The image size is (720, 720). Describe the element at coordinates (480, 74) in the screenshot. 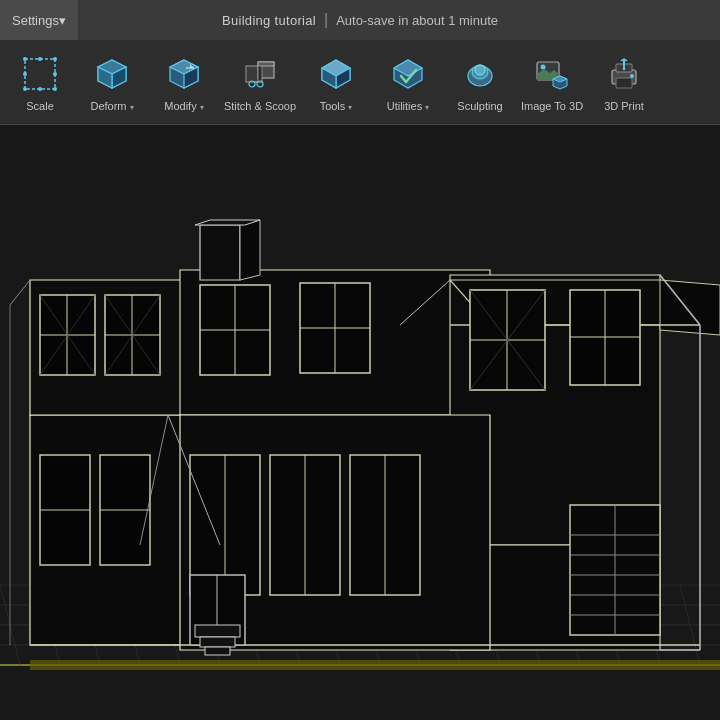

I see `sculpting-icon` at that location.